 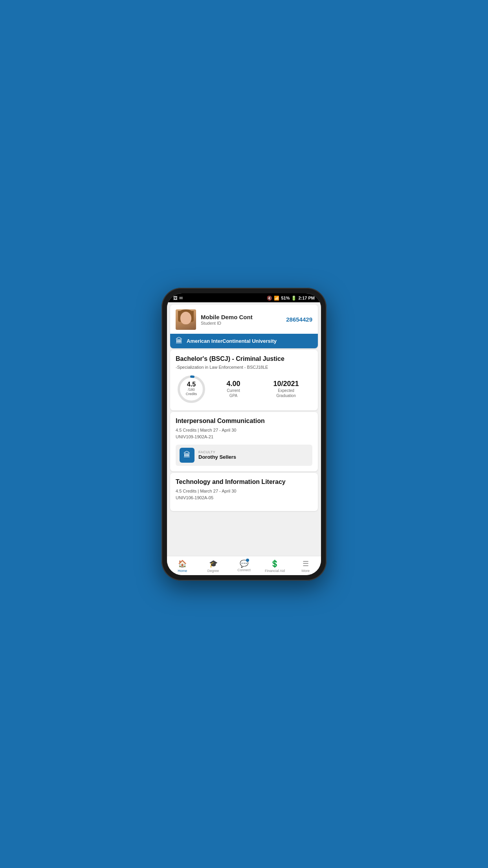 What do you see at coordinates (217, 452) in the screenshot?
I see `faculty-label-0: FACULTY` at bounding box center [217, 452].